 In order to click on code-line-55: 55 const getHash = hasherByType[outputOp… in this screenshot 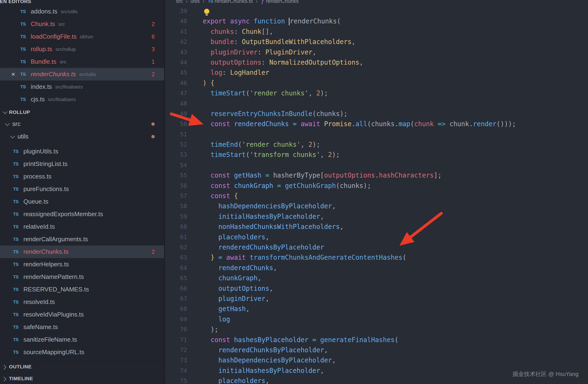, I will do `click(377, 175)`.